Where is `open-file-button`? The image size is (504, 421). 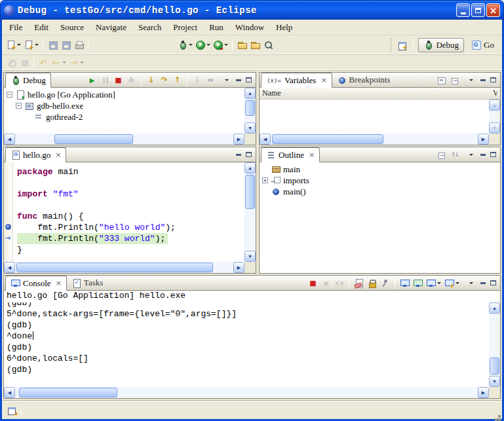
open-file-button is located at coordinates (255, 45).